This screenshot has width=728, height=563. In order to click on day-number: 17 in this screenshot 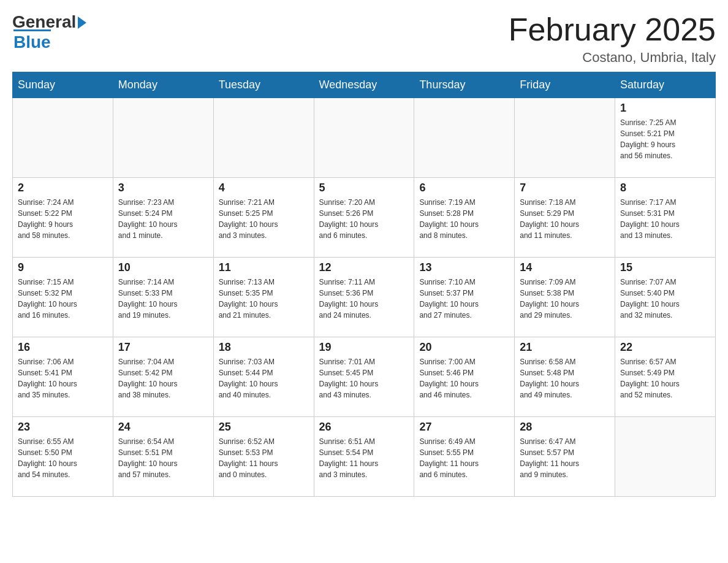, I will do `click(163, 347)`.